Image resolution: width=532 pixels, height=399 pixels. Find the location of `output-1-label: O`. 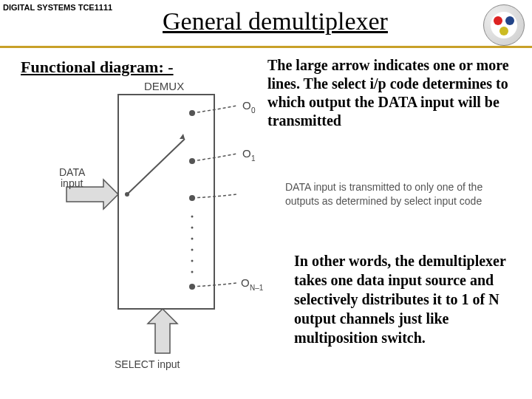

output-1-label: O is located at coordinates (247, 154).